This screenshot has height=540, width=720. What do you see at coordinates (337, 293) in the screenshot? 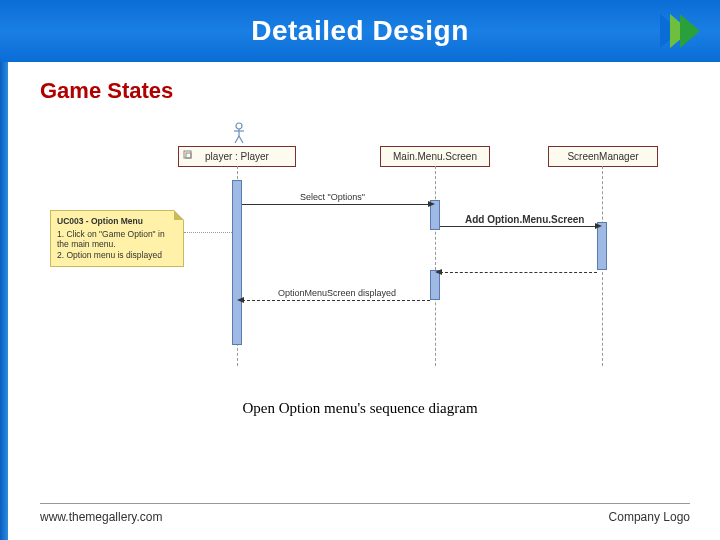
I see `message-label-displayed: OptionMenuScreen displayed` at bounding box center [337, 293].